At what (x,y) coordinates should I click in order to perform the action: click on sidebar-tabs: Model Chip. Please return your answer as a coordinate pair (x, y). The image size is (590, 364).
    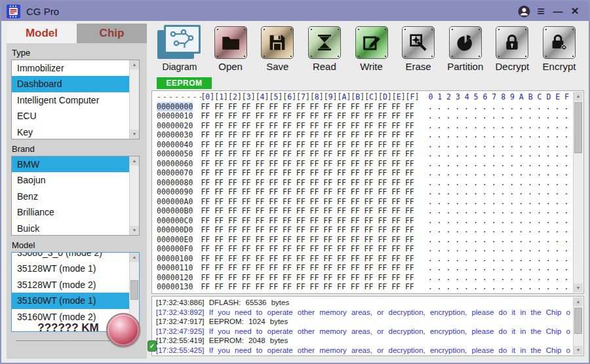
    Looking at the image, I should click on (77, 33).